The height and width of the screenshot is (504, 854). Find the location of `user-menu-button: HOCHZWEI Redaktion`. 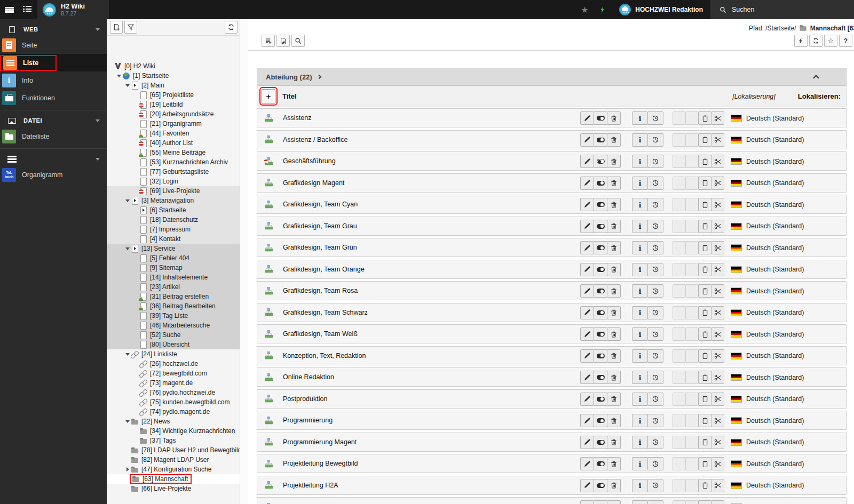

user-menu-button: HOCHZWEI Redaktion is located at coordinates (661, 10).